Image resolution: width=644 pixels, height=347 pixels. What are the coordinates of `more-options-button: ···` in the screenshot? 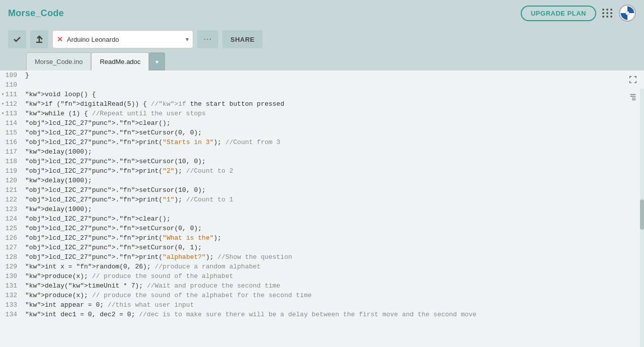 It's located at (208, 39).